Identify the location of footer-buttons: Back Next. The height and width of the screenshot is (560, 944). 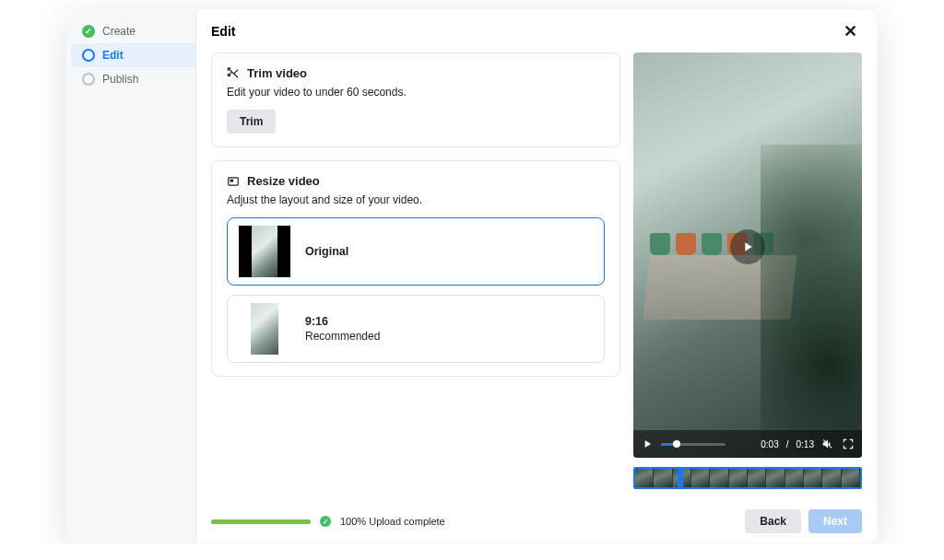
(804, 521).